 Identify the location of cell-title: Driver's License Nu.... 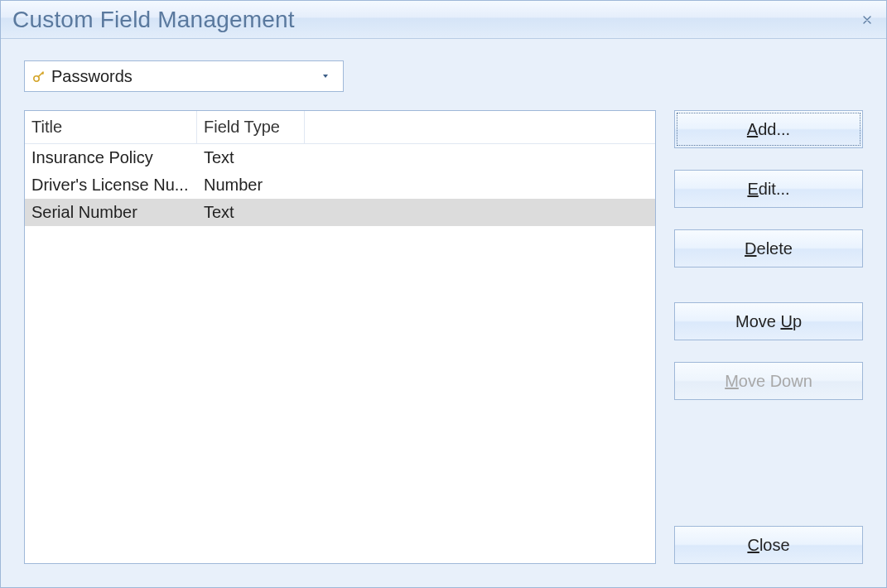
(111, 186).